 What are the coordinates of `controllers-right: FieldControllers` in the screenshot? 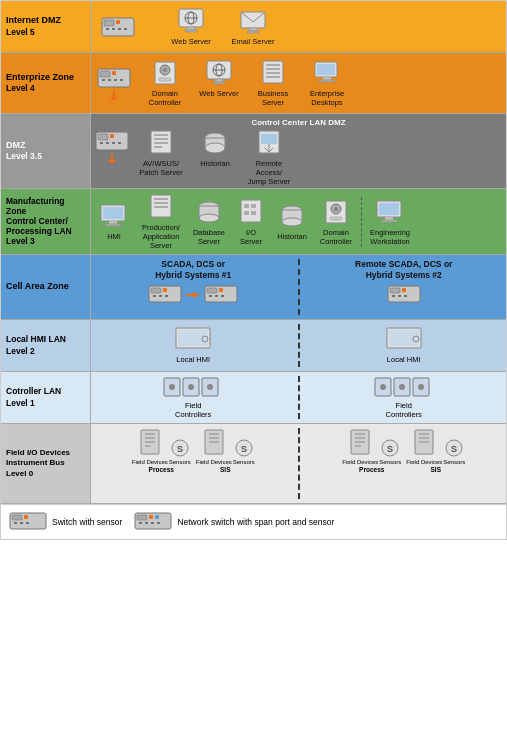 It's located at (404, 398).